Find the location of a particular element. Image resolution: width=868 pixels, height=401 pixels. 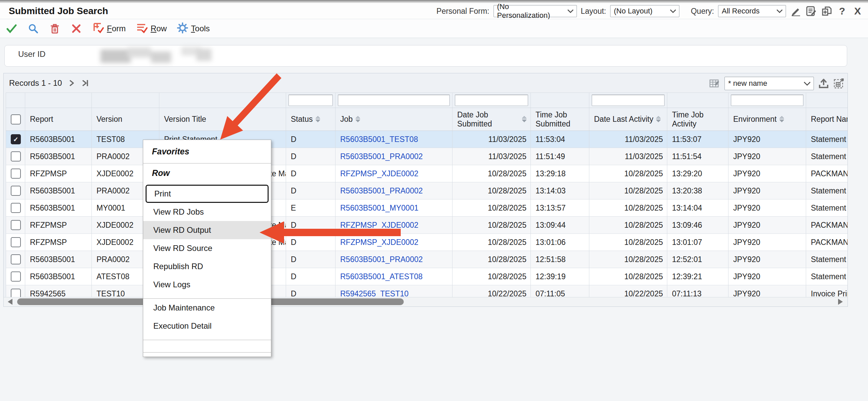

column-header-environment: Environment is located at coordinates (767, 119).